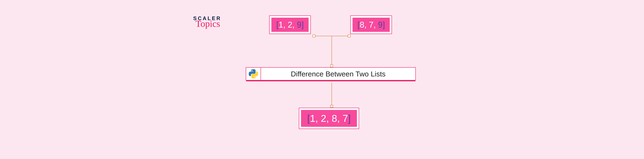 The image size is (644, 159). What do you see at coordinates (338, 74) in the screenshot?
I see `operation-label: Difference Between Two Lists` at bounding box center [338, 74].